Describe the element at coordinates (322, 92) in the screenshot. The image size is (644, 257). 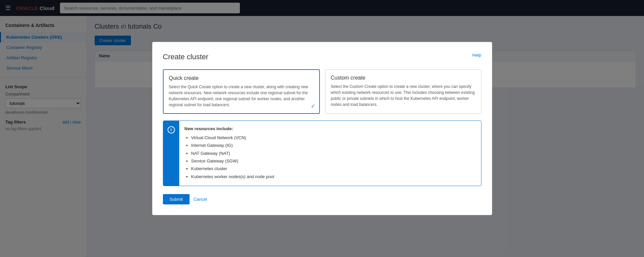
I see `options-row: Quick create Select the Quick Create opt…` at that location.